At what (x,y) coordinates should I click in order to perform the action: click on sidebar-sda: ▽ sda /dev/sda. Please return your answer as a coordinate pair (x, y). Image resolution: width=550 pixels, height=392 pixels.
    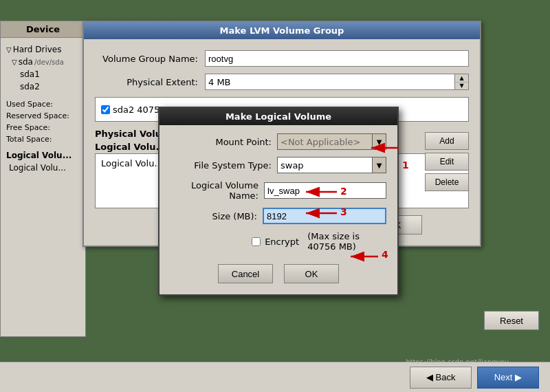
    Looking at the image, I should click on (43, 62).